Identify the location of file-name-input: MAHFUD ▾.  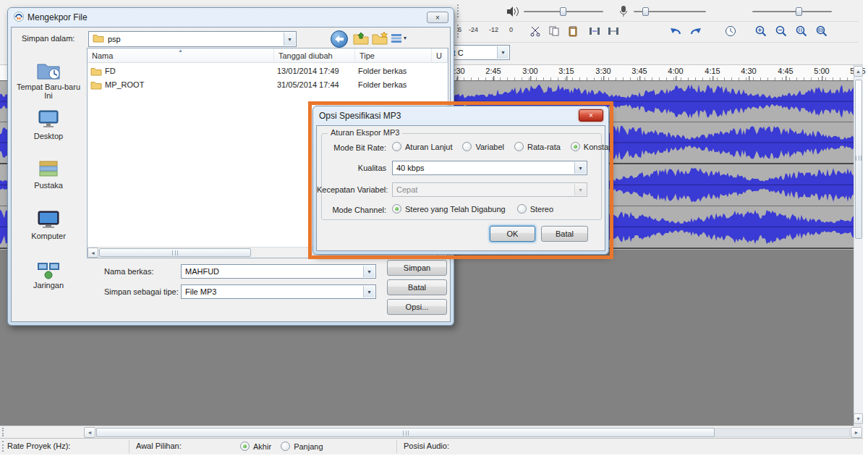
(278, 271).